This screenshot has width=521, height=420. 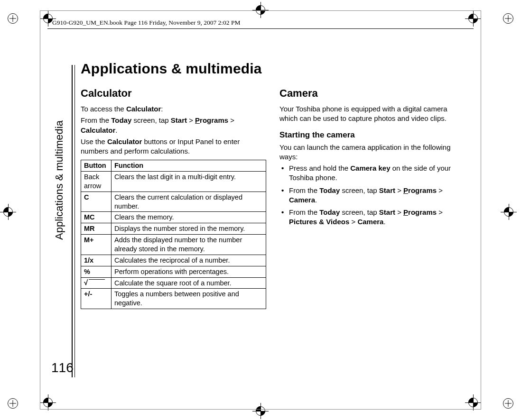 What do you see at coordinates (96, 229) in the screenshot?
I see `table-cell-button: MR` at bounding box center [96, 229].